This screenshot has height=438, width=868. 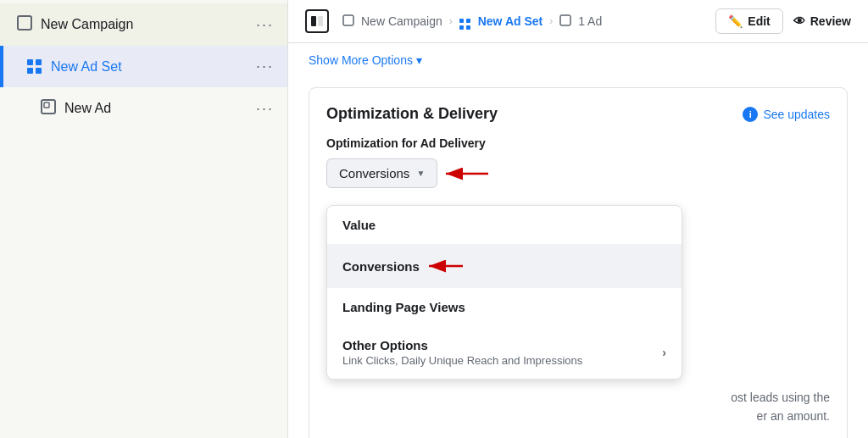 I want to click on chevron-right-icon: ›, so click(x=665, y=352).